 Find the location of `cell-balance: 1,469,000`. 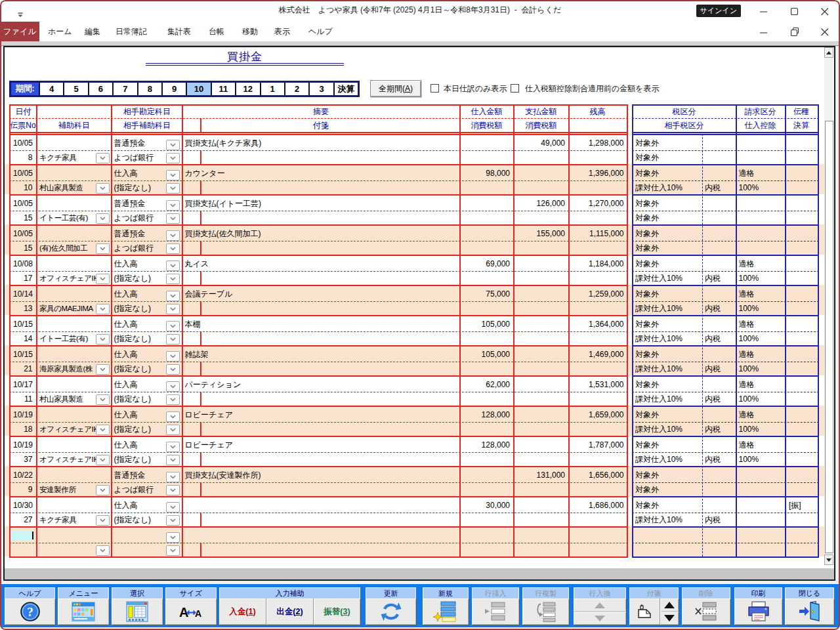

cell-balance: 1,469,000 is located at coordinates (596, 354).